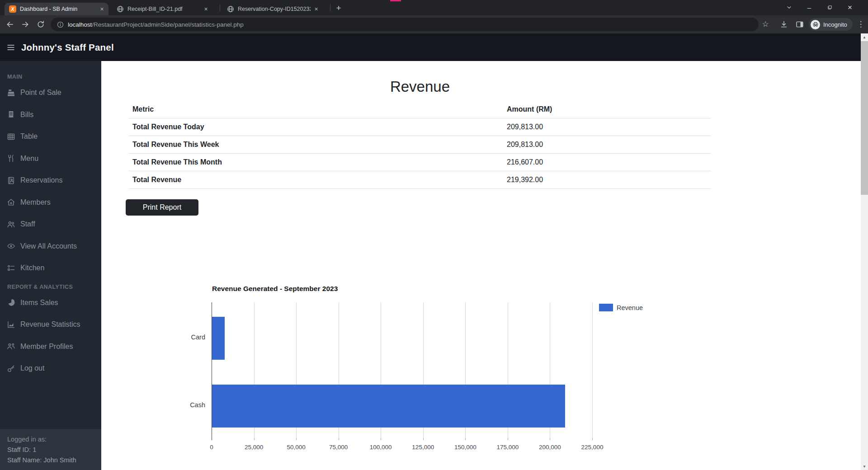 Image resolution: width=868 pixels, height=470 pixels. What do you see at coordinates (162, 9) in the screenshot?
I see `tab-receipt-bill-id-21-pdf: Receipt-Bill_ID-21.pdf×` at bounding box center [162, 9].